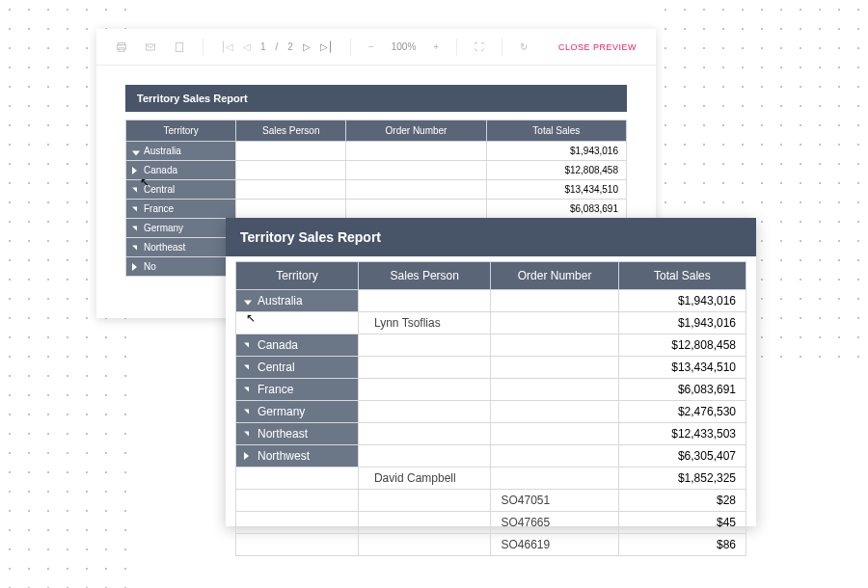 This screenshot has width=868, height=588. What do you see at coordinates (278, 345) in the screenshot?
I see `territory-label: Canada` at bounding box center [278, 345].